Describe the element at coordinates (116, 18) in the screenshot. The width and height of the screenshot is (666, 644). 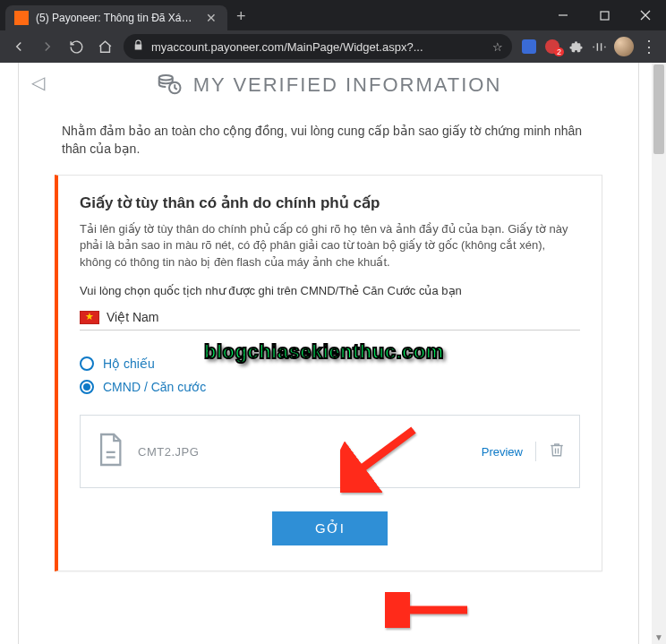
I see `browser-tab: (5) Payoneer: Thông tin Đã Xác m ✕` at that location.